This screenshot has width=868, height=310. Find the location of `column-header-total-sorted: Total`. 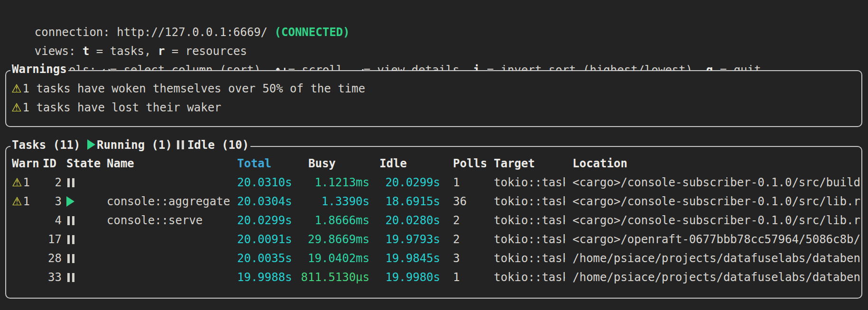

column-header-total-sorted: Total is located at coordinates (266, 164).